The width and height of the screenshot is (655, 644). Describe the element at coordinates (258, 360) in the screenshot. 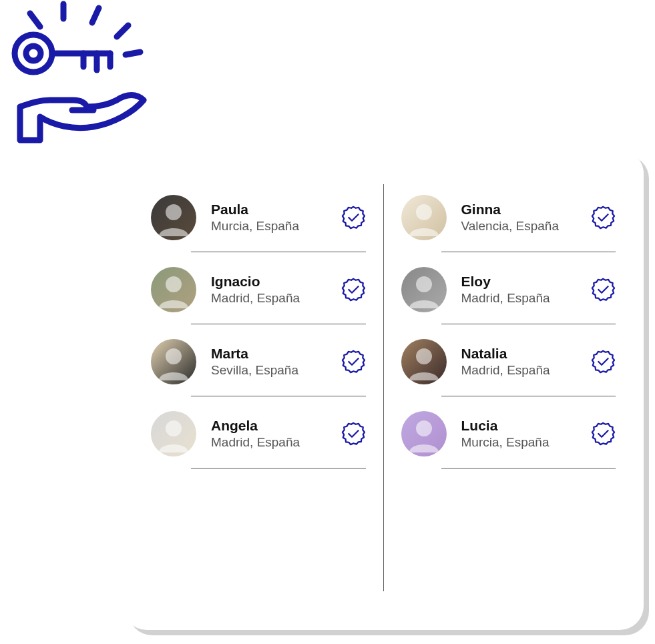

I see `person-row: Marta Sevilla, España` at that location.